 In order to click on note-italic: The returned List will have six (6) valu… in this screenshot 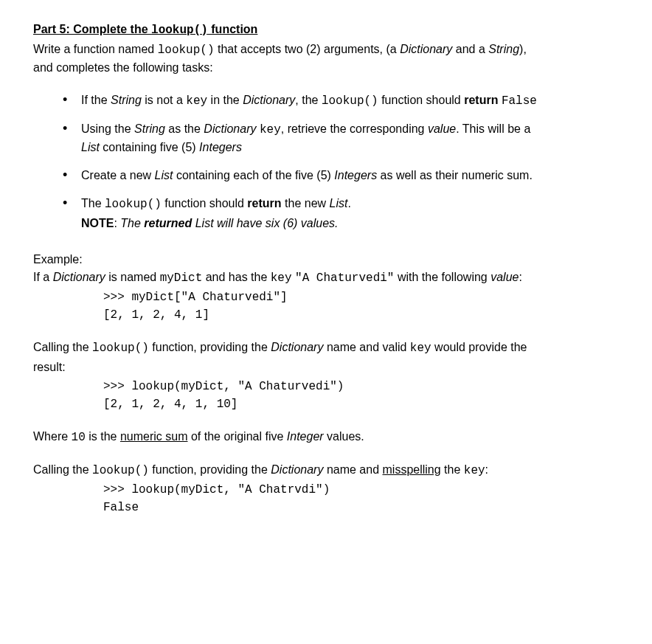, I will do `click(229, 223)`.